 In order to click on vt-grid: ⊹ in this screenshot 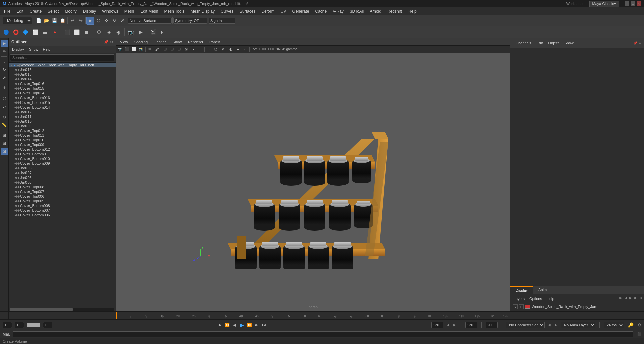, I will do `click(209, 49)`.